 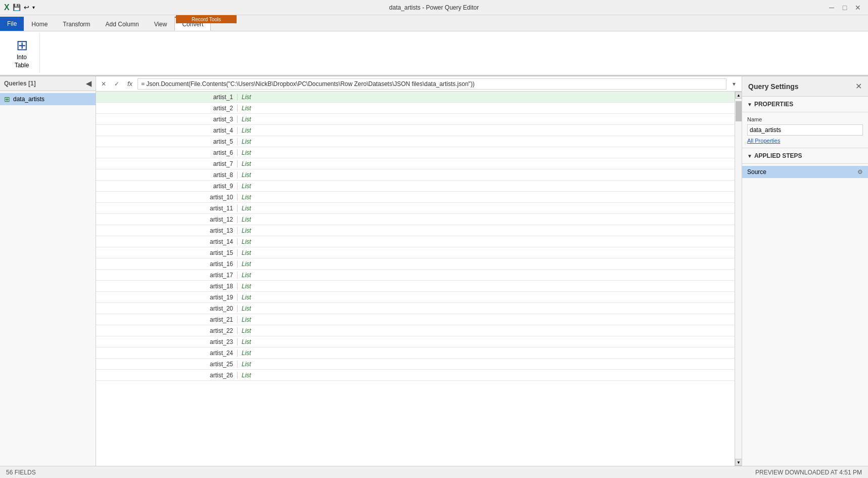 I want to click on step-source: Source ⚙, so click(x=805, y=172).